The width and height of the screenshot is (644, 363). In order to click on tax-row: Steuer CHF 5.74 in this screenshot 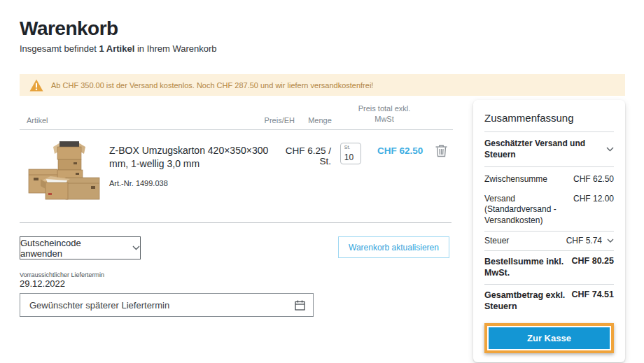, I will do `click(549, 241)`.